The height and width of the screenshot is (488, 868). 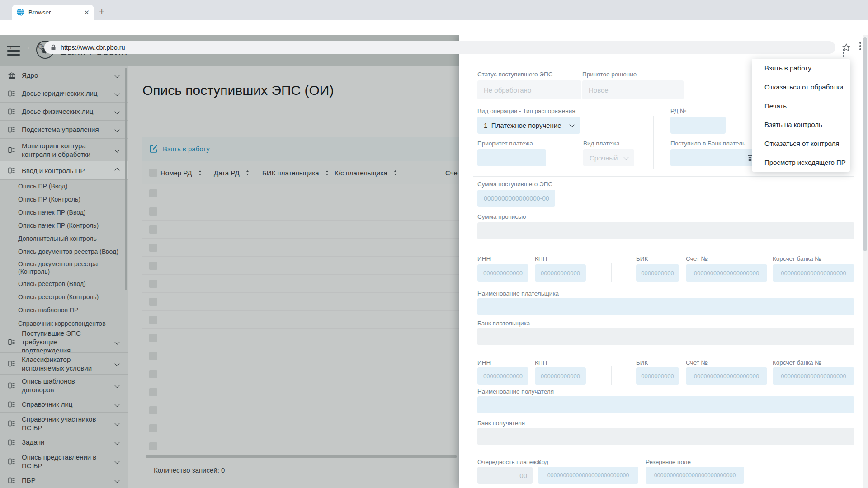 I want to click on url-row: ← → ⟳ https://www.cbr.pbo.ru, so click(x=434, y=28).